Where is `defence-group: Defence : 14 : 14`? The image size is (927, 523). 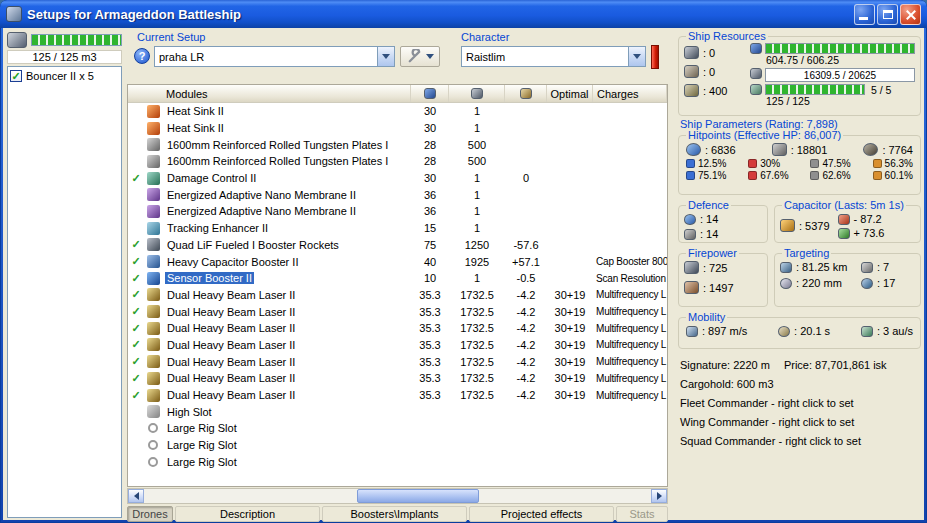 defence-group: Defence : 14 : 14 is located at coordinates (723, 221).